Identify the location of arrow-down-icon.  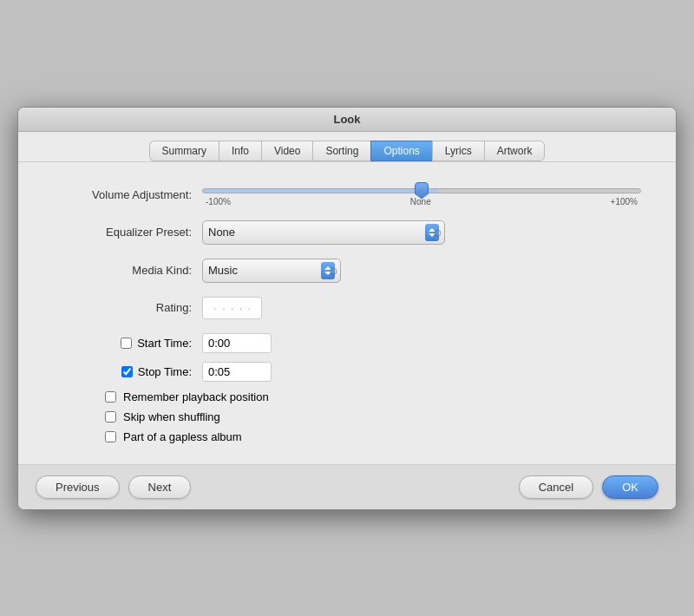
(432, 235).